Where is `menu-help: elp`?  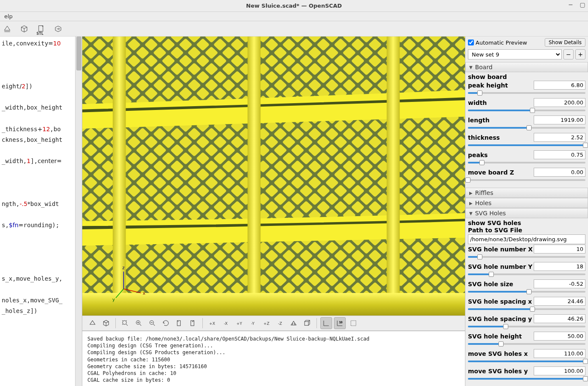
menu-help: elp is located at coordinates (8, 16).